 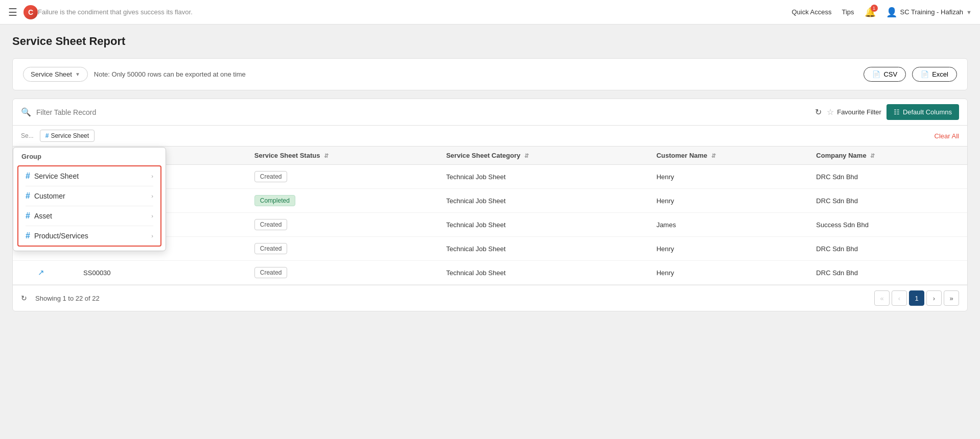 I want to click on page-1-button: 1, so click(x=917, y=298).